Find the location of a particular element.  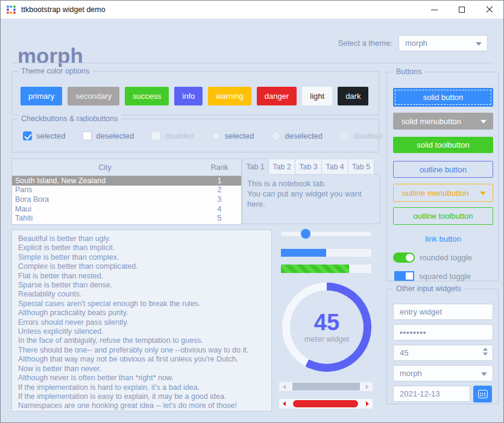

date-input: 2021-12-13 is located at coordinates (432, 394).